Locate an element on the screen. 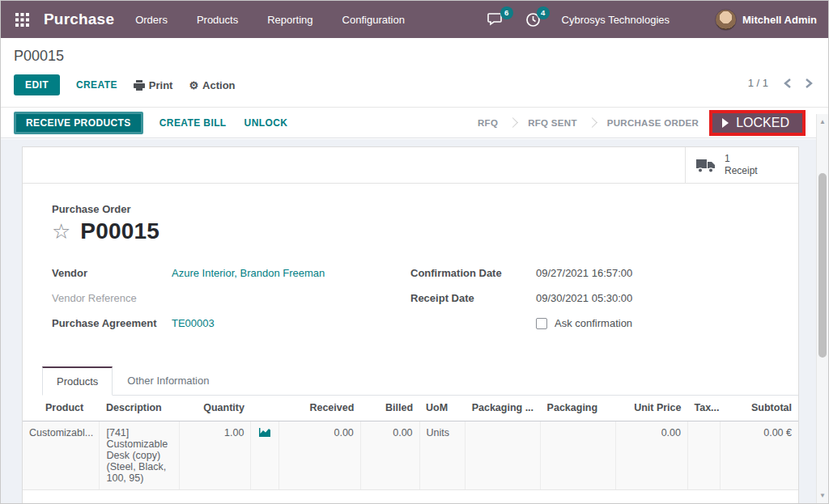  cell-product: Customizabl... is located at coordinates (62, 456).